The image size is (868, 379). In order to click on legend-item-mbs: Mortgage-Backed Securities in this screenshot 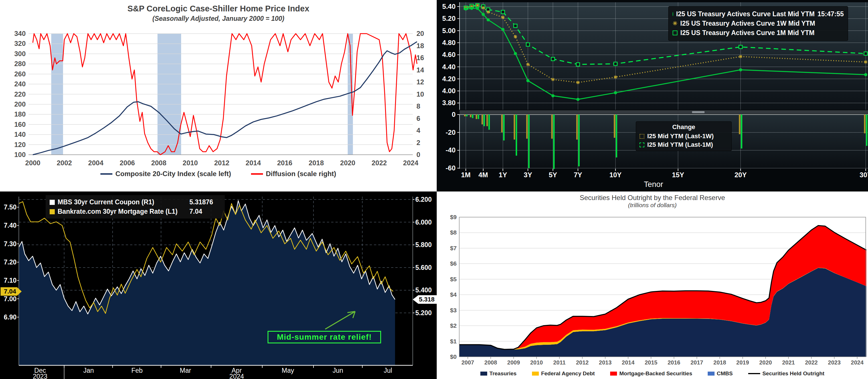, I will do `click(651, 374)`.